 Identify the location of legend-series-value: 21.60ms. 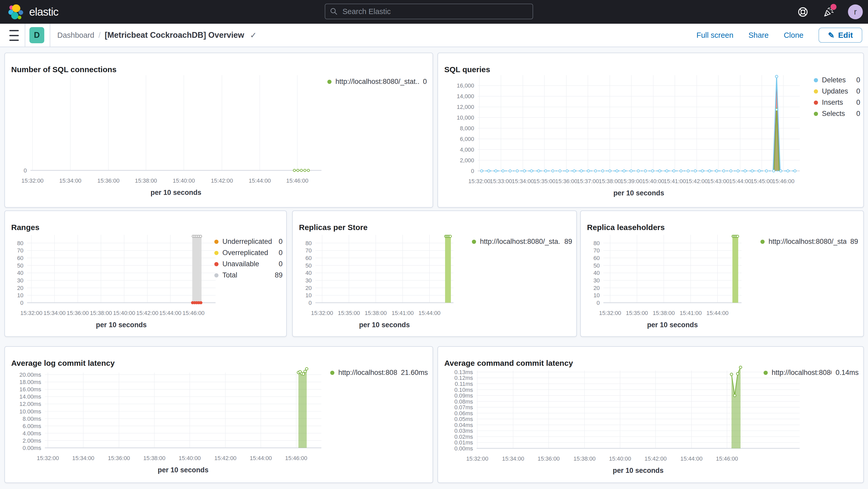
(414, 373).